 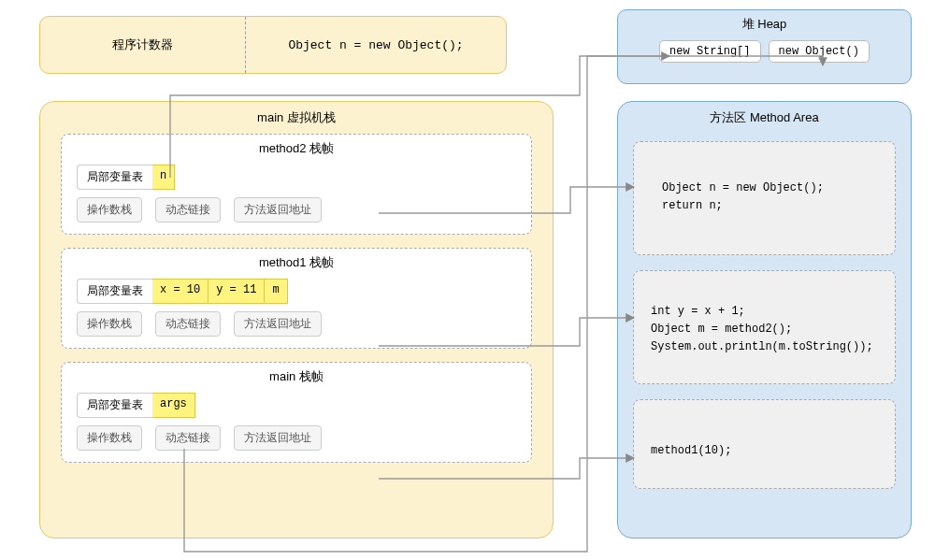 I want to click on operand-stack-1: 操作数栈, so click(x=109, y=323).